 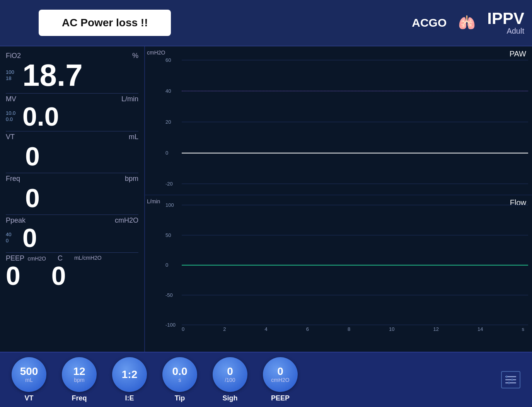 What do you see at coordinates (129, 398) in the screenshot?
I see `ie-toolbar-label: I:E` at bounding box center [129, 398].